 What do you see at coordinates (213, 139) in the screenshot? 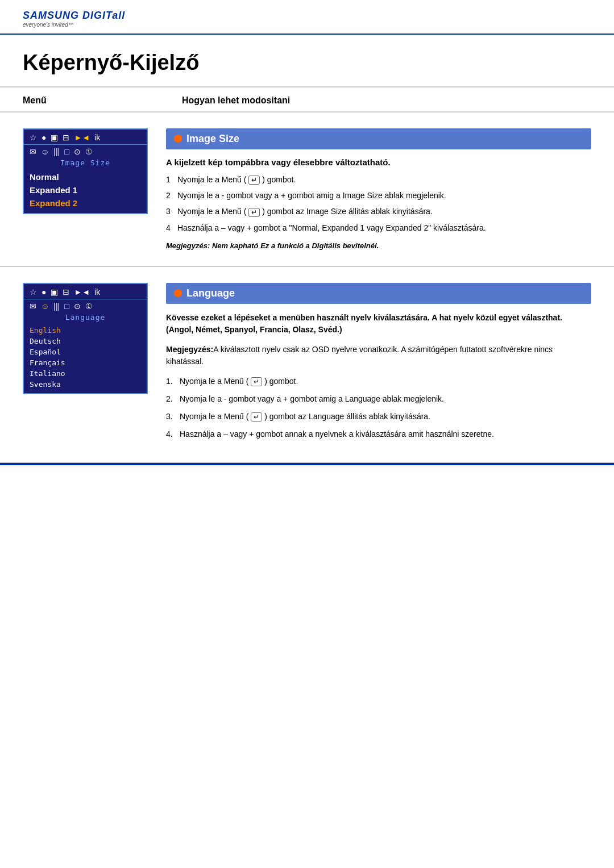
I see `image-size-header-label: Image Size` at bounding box center [213, 139].